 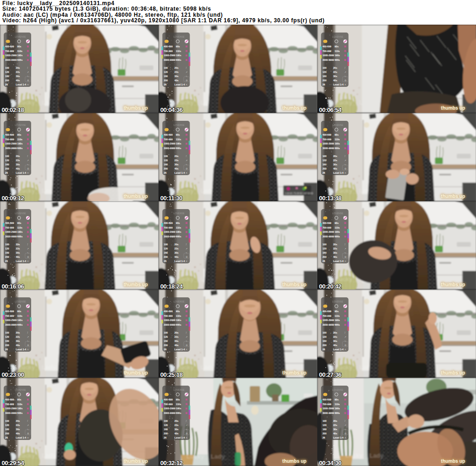 What do you see at coordinates (366, 455) in the screenshot?
I see `svg-text: Lucky__Lady_` at bounding box center [366, 455].